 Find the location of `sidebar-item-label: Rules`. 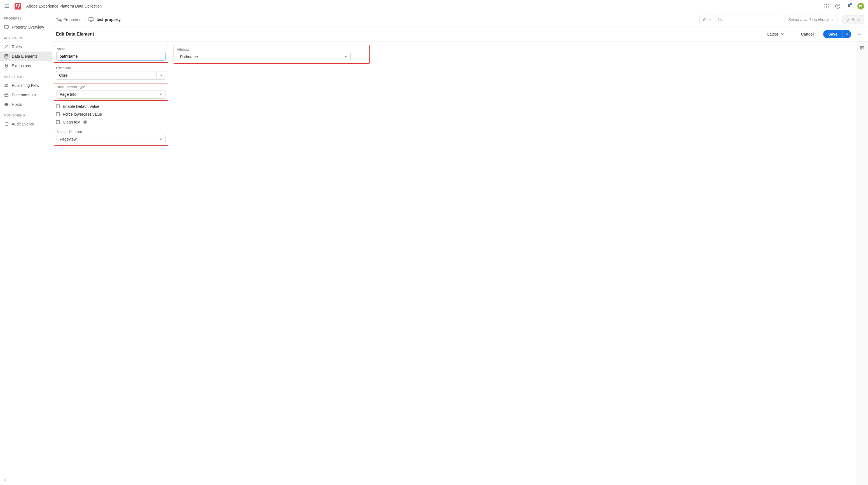

sidebar-item-label: Rules is located at coordinates (17, 47).